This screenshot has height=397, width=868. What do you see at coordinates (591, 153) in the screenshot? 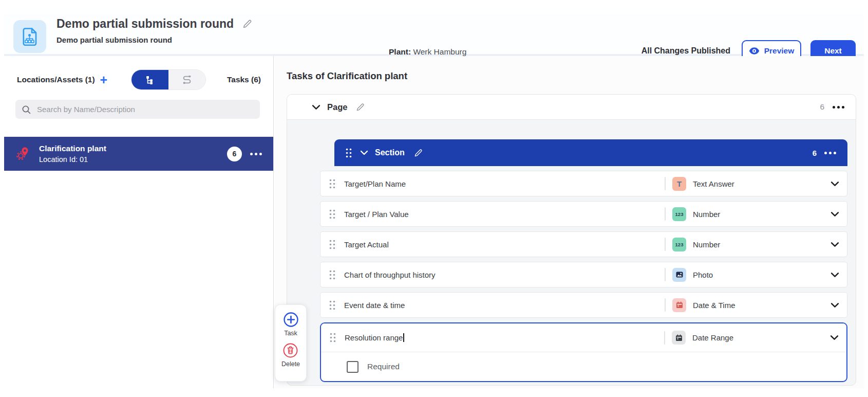
I see `section-header: Section 6` at bounding box center [591, 153].